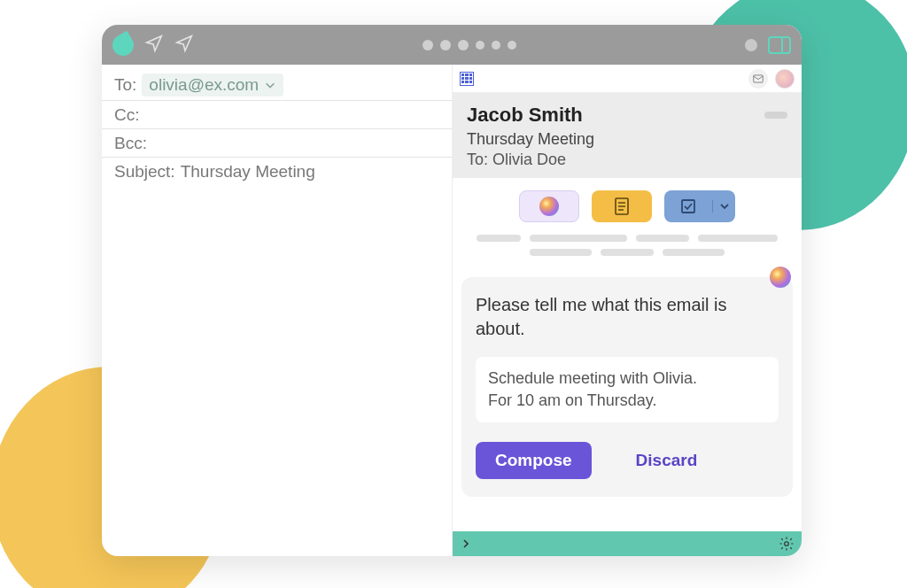 The image size is (907, 588). Describe the element at coordinates (467, 79) in the screenshot. I see `apps-grid-icon` at that location.